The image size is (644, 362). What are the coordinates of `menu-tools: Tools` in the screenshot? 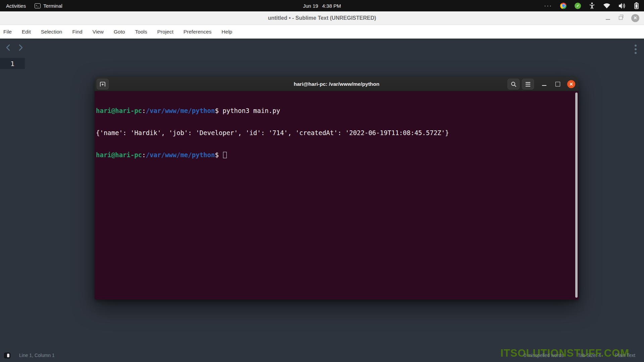 It's located at (141, 32).